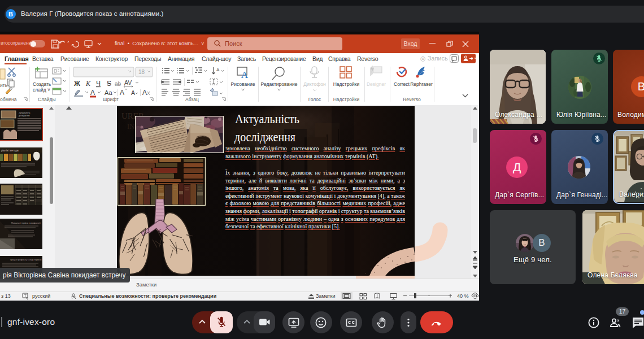 This screenshot has width=644, height=339. What do you see at coordinates (142, 72) in the screenshot?
I see `svg-text: 18` at bounding box center [142, 72].